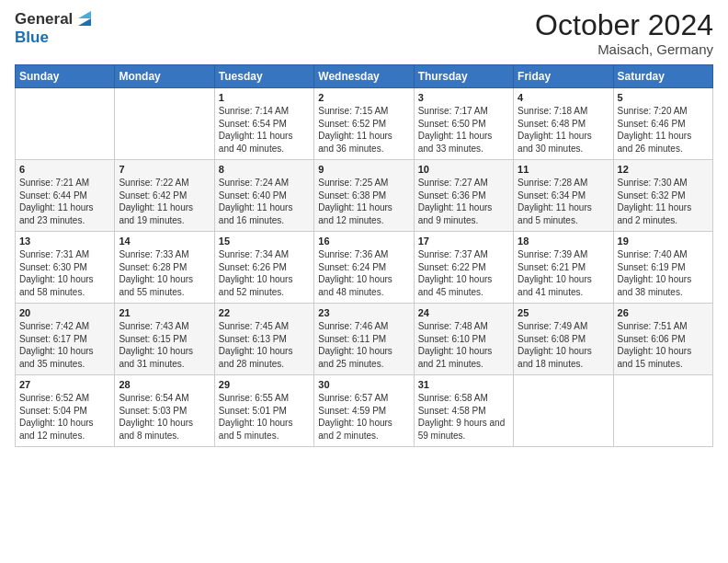 This screenshot has width=728, height=563. I want to click on calendar-cell: 15Sunrise: 7:34 AMSunset: 6:26 PMDayligh…, so click(264, 268).